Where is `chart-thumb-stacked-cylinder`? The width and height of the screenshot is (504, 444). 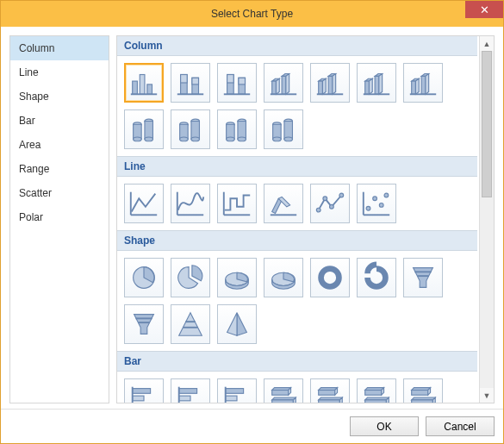
chart-thumb-stacked-cylinder is located at coordinates (190, 129).